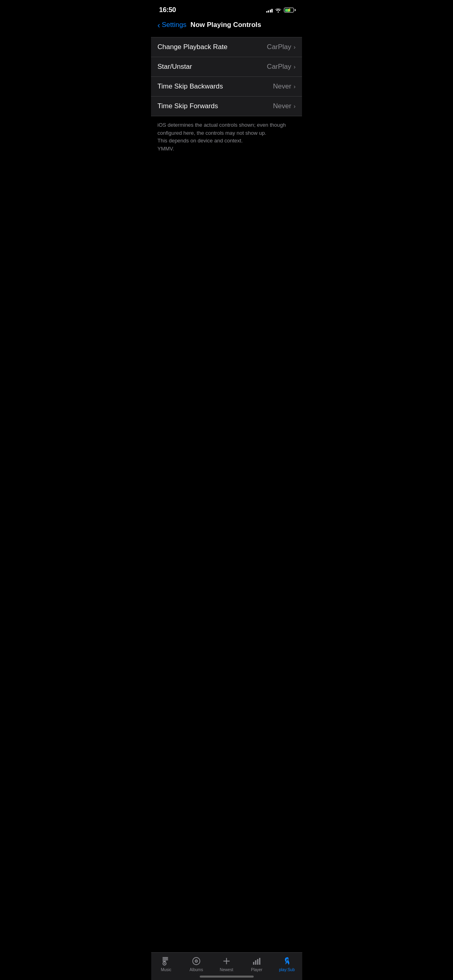 The height and width of the screenshot is (980, 453). I want to click on battery-icon: ⚡, so click(289, 10).